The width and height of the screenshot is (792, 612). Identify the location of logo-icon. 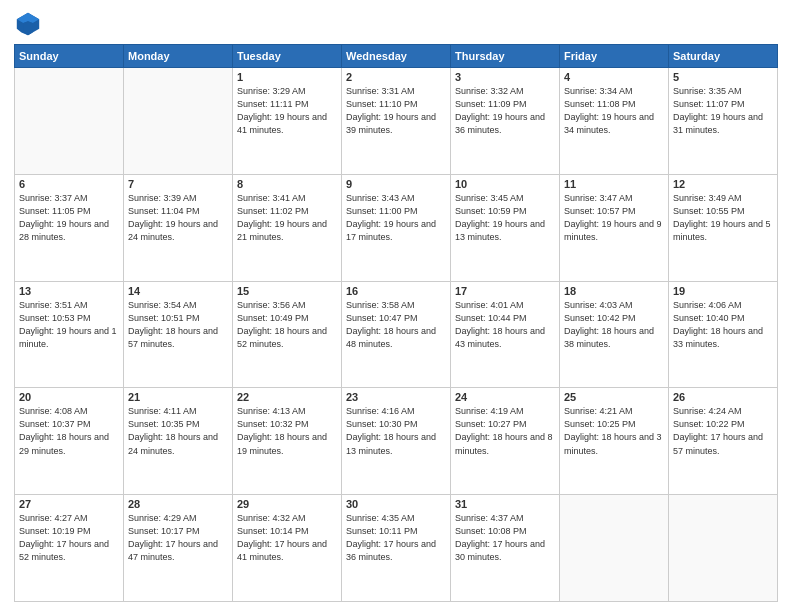
(28, 24).